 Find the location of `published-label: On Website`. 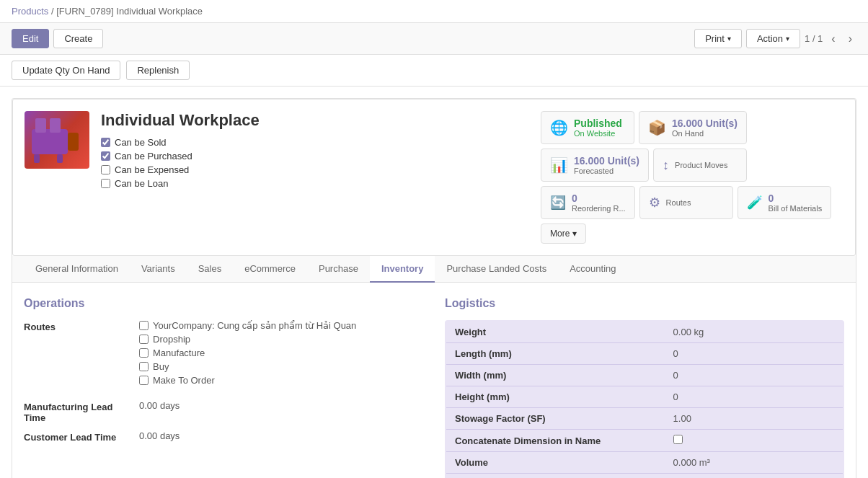

published-label: On Website is located at coordinates (598, 133).